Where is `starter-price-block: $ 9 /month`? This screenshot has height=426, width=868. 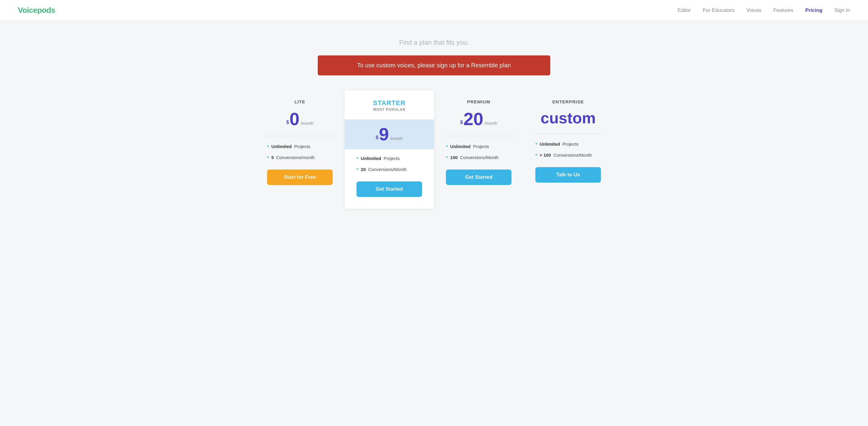
starter-price-block: $ 9 /month is located at coordinates (390, 134).